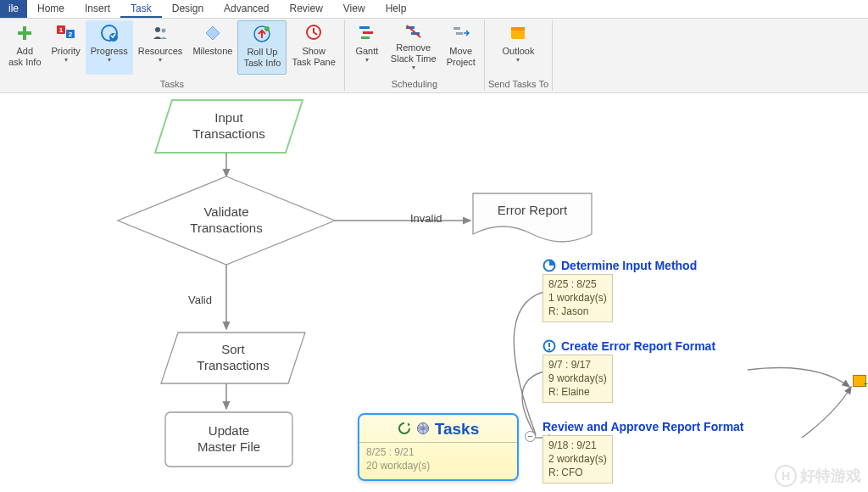 The height and width of the screenshot is (492, 868). I want to click on pie-icon, so click(549, 266).